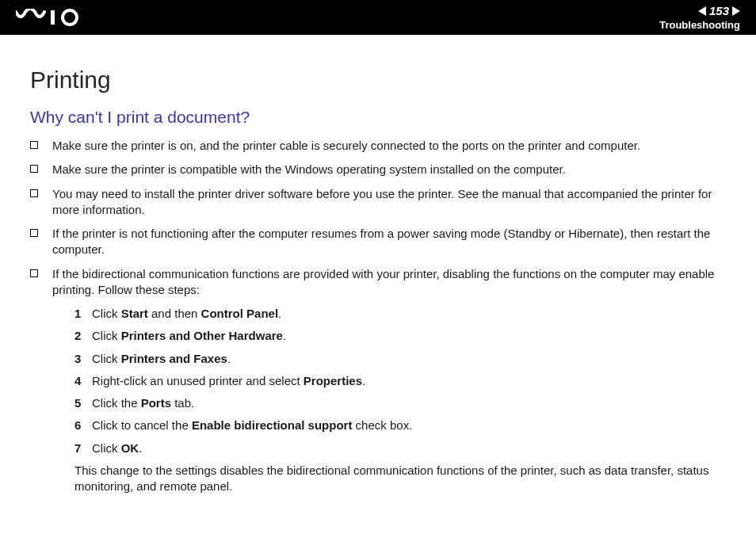 The width and height of the screenshot is (756, 534). Describe the element at coordinates (401, 314) in the screenshot. I see `step-item: 1Click Start and then Control Panel.` at that location.